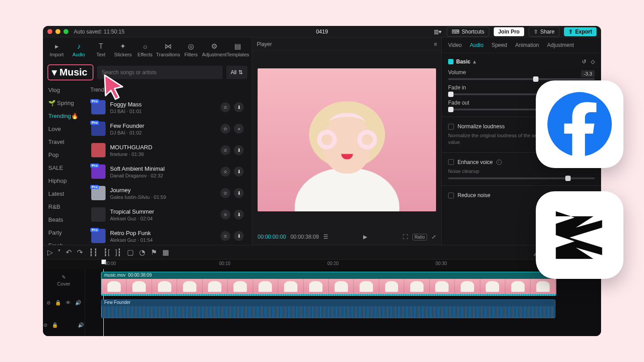  What do you see at coordinates (329, 284) in the screenshot?
I see `video-clip: music.mov 00:00:38:09` at bounding box center [329, 284].